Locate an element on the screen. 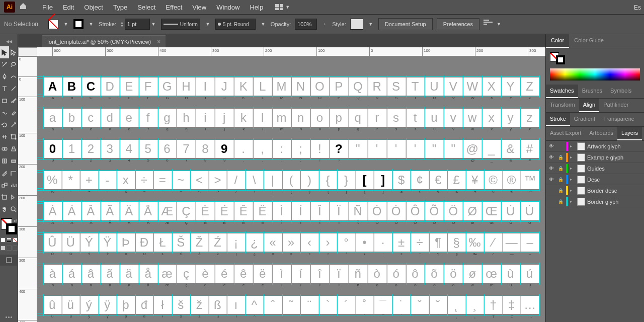  glyph-cell: ' is located at coordinates (377, 149).